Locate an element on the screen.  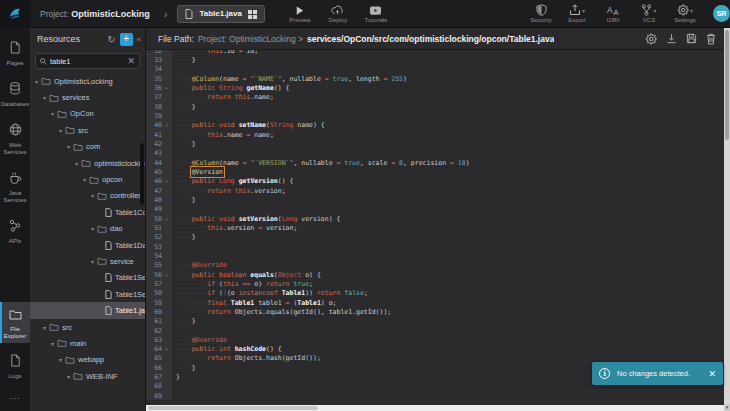
tree-item-opcon: ▾OpCon is located at coordinates (88, 114).